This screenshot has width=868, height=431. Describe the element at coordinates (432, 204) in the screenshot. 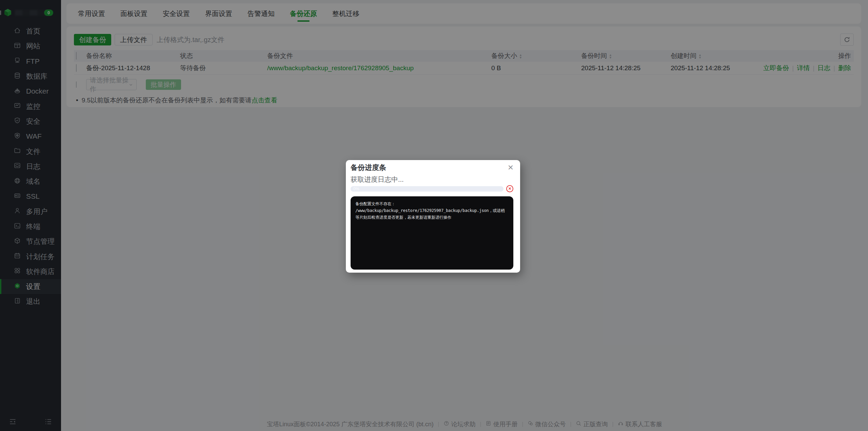

I see `log-line: 备份配置文件不存在：` at that location.